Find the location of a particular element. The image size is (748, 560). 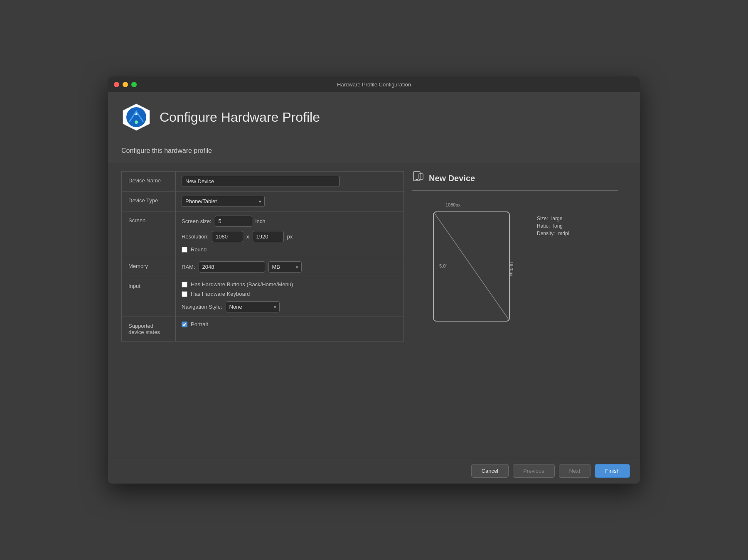

screen-input-cell: Screen size: inch Resolution: x px is located at coordinates (290, 234).